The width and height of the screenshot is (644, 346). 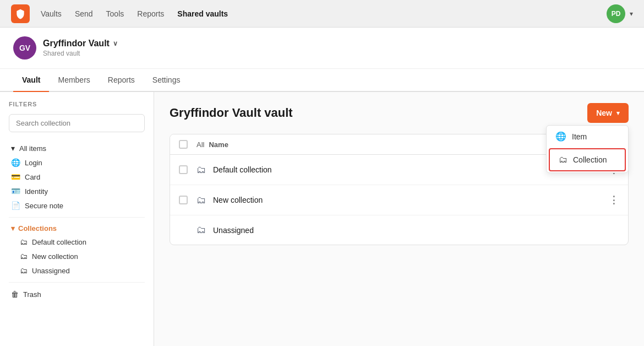 What do you see at coordinates (59, 242) in the screenshot?
I see `default-collection-label: Default collection` at bounding box center [59, 242].